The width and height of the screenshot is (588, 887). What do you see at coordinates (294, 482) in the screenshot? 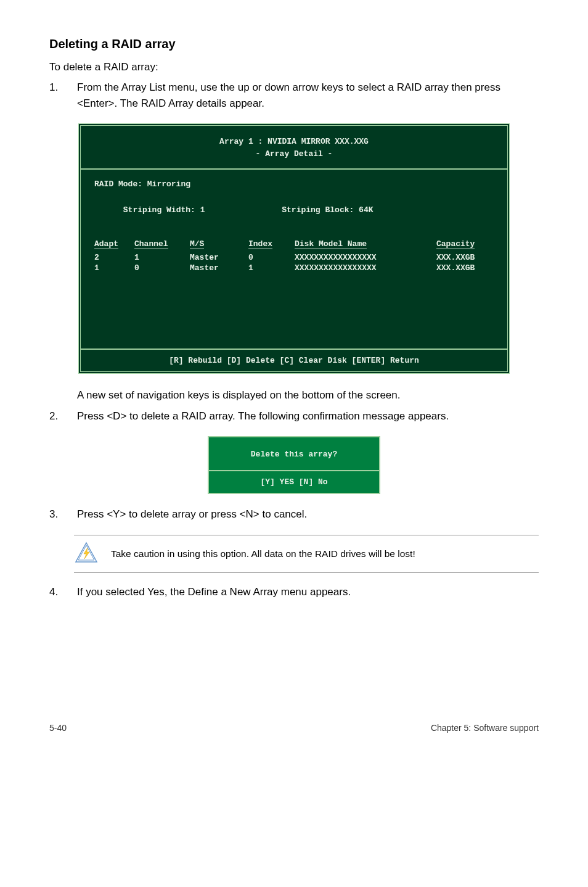
I see `dialog-options: [Y] YES [N] No` at bounding box center [294, 482].